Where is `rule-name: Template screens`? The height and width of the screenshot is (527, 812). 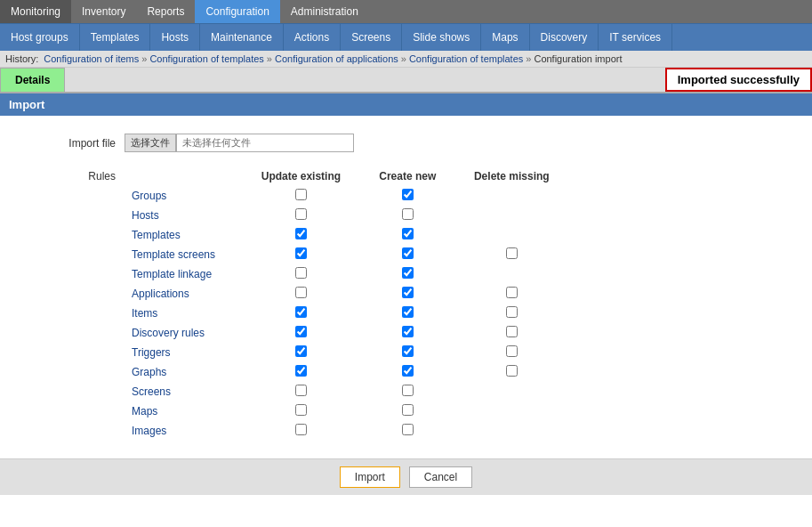 rule-name: Template screens is located at coordinates (183, 255).